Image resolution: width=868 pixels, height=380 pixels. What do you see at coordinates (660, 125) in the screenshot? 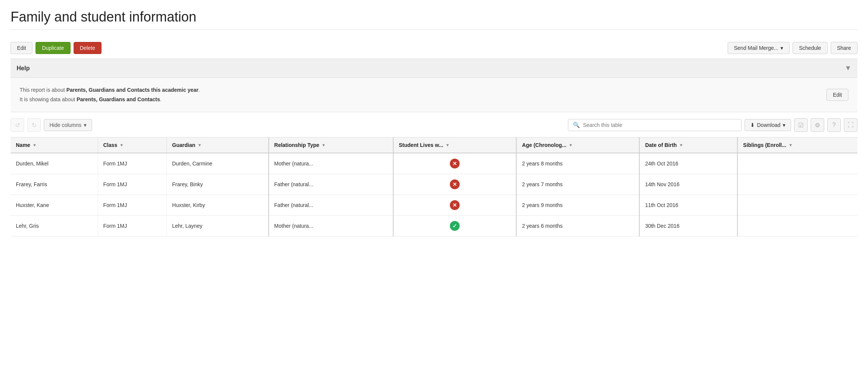
I see `search-input` at bounding box center [660, 125].